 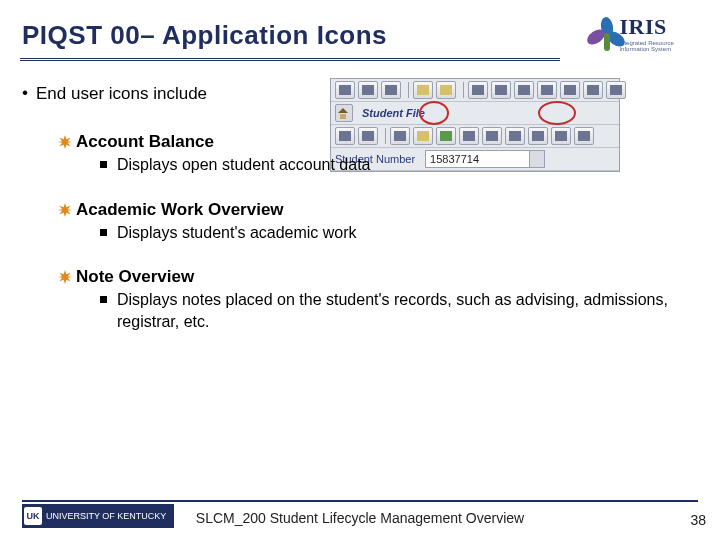 I want to click on bullet-item-title: Note Overview, so click(x=135, y=277).